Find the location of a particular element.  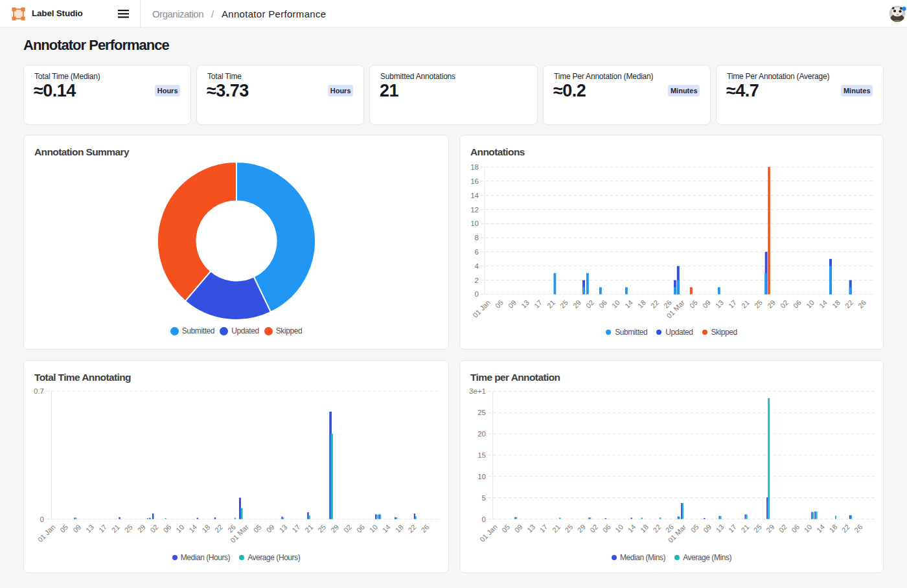

svg-text: 8 is located at coordinates (477, 238).